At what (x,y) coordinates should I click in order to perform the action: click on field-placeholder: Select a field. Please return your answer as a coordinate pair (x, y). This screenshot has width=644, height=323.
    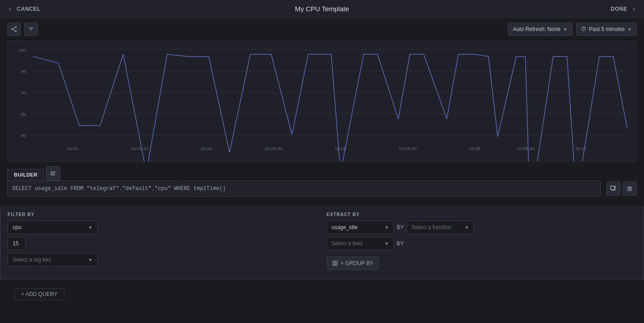
    Looking at the image, I should click on (347, 243).